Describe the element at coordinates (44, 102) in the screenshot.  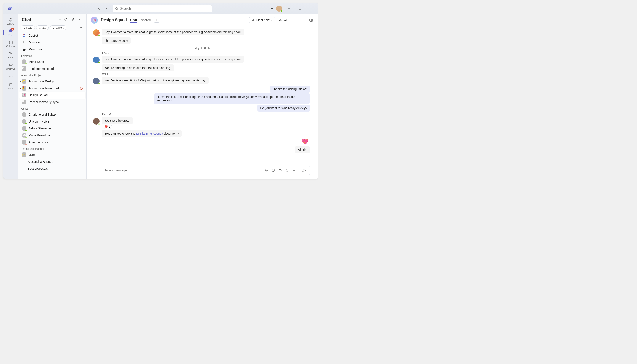
I see `sidebar-item-label: Research weekly sync` at that location.